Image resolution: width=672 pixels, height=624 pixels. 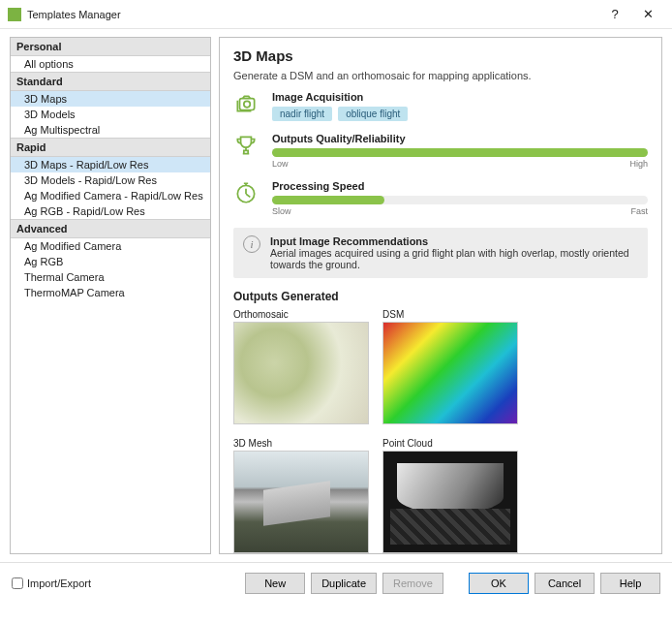 What do you see at coordinates (110, 47) in the screenshot?
I see `sidebar-category: Personal` at bounding box center [110, 47].